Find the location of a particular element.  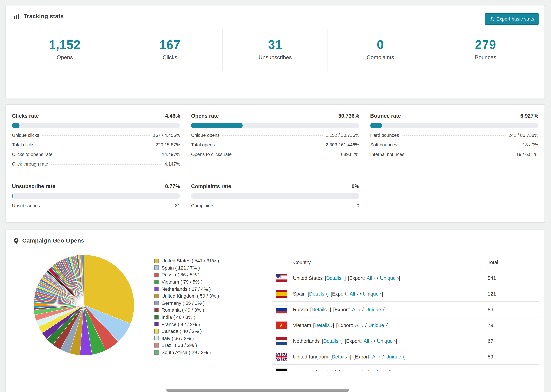

legend-item-vietnam: Vietnam ( 79 / 5% ) is located at coordinates (187, 282).